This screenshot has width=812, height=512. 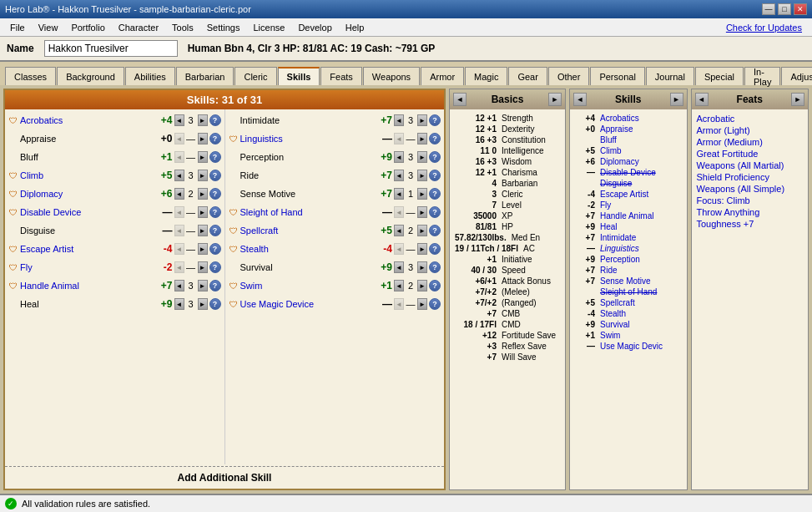 What do you see at coordinates (224, 28) in the screenshot?
I see `menu-settings: Settings` at bounding box center [224, 28].